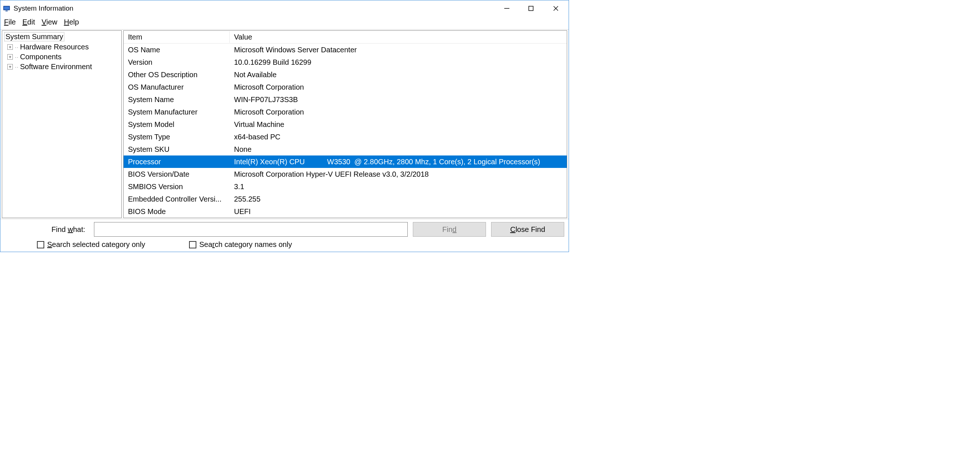  What do you see at coordinates (62, 52) in the screenshot?
I see `tree-root: System Summary +··Hardware Resources+··C…` at bounding box center [62, 52].